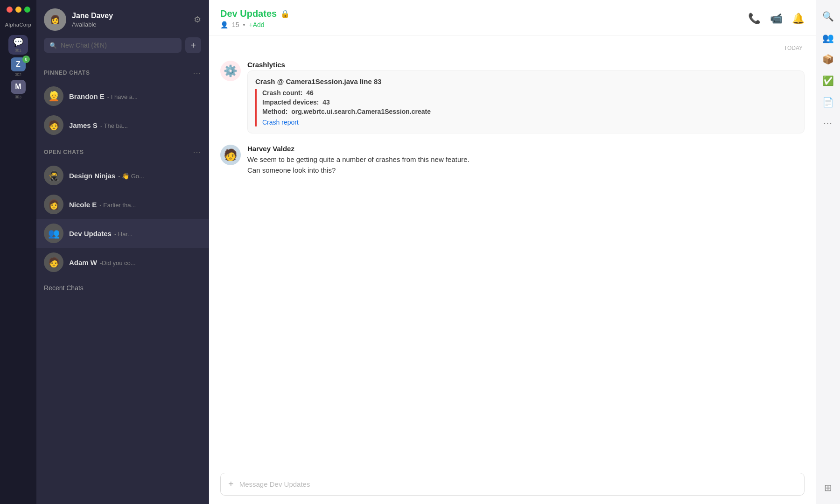  What do you see at coordinates (18, 75) in the screenshot?
I see `contacts-shortcut: ⌘2` at bounding box center [18, 75].